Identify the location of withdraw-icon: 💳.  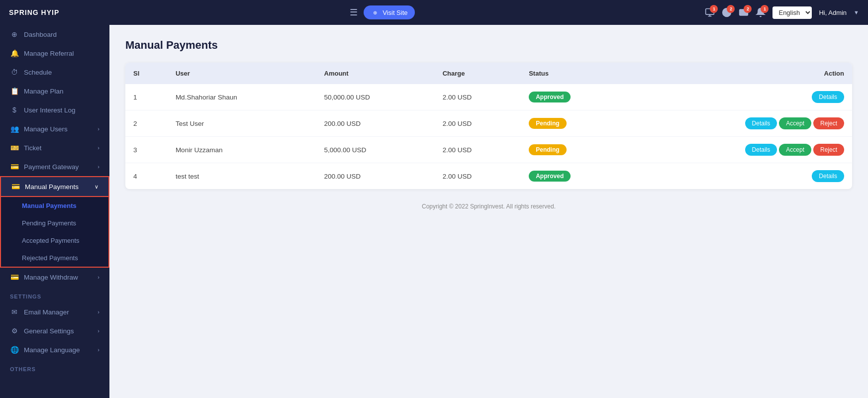
(14, 277).